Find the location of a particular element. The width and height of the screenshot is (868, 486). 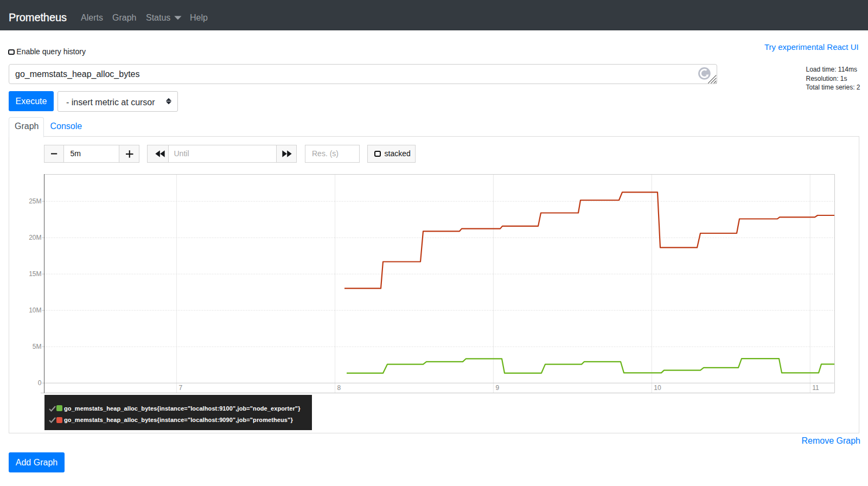

svg-text: 10M is located at coordinates (35, 310).